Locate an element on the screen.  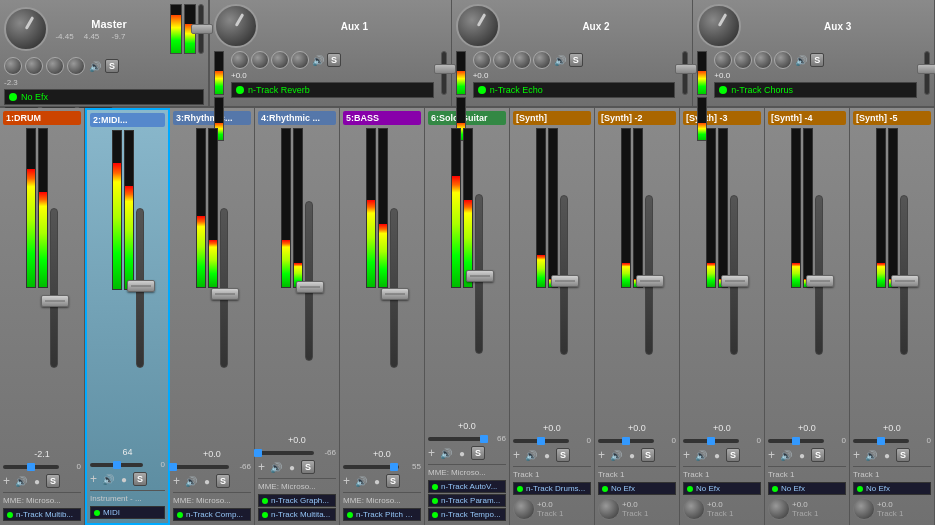
add-btn-3: + is located at coordinates (176, 481).